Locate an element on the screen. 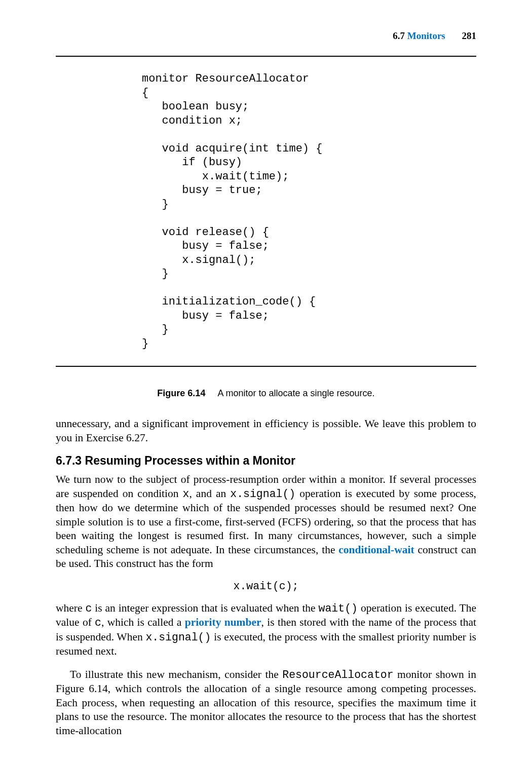 This screenshot has width=532, height=760. top-rule is located at coordinates (266, 56).